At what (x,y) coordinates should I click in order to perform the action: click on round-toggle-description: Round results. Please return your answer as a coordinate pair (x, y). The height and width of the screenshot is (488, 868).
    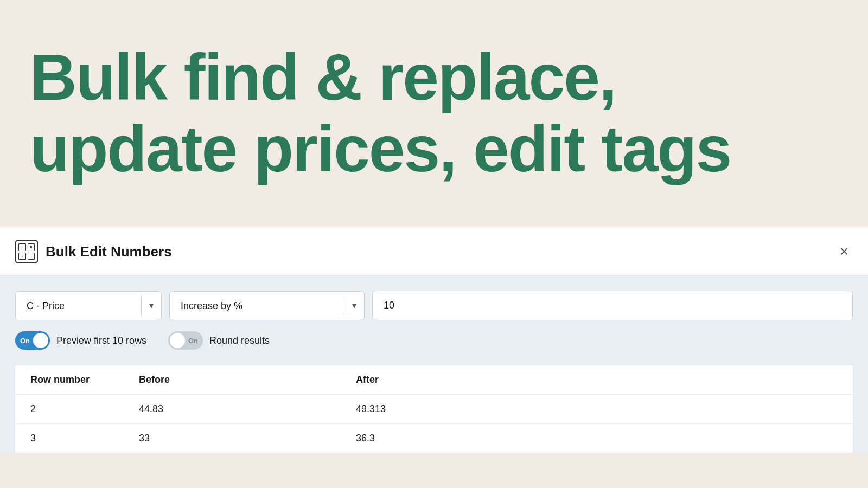
    Looking at the image, I should click on (240, 341).